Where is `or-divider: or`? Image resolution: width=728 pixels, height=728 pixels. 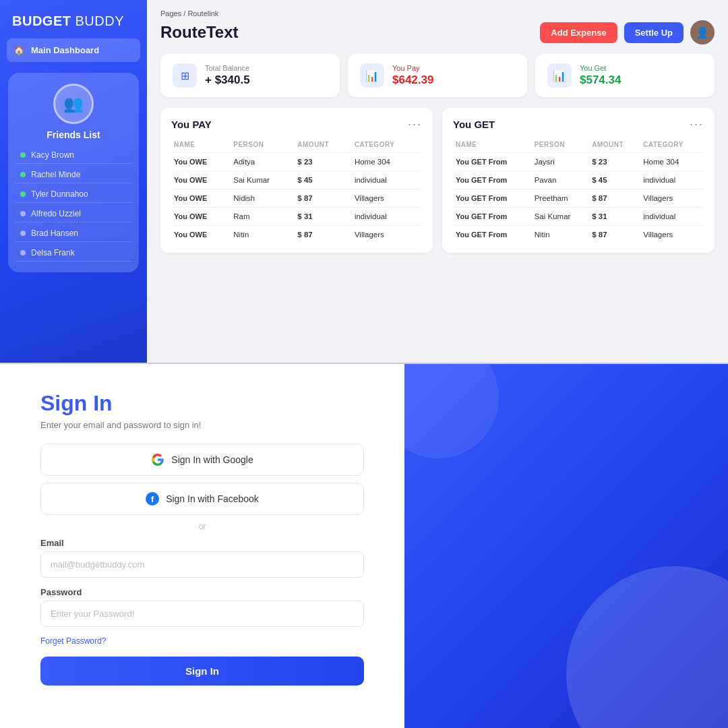
or-divider: or is located at coordinates (202, 526).